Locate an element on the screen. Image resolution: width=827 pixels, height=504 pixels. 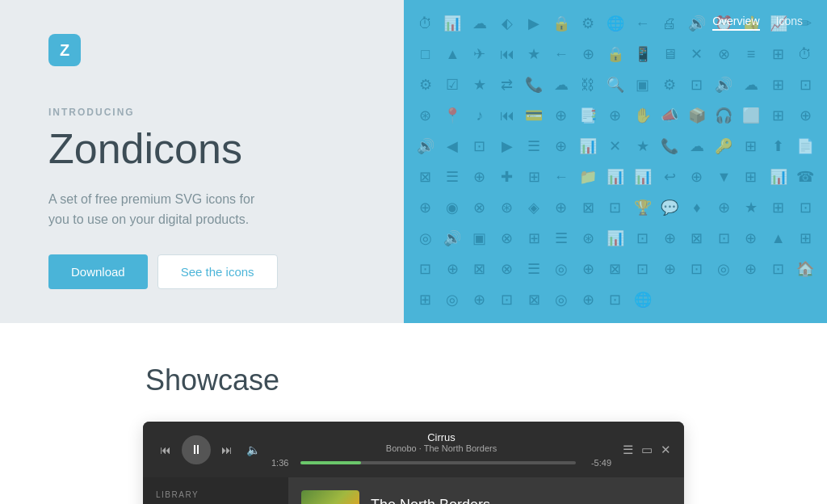
skip-forward-button: ⏭ is located at coordinates (227, 450).